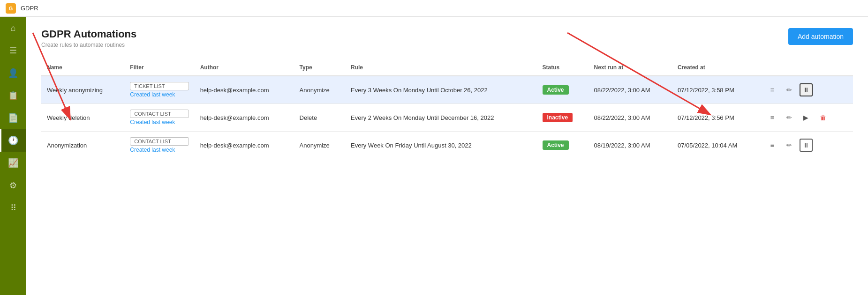 The image size is (868, 295). Describe the element at coordinates (558, 118) in the screenshot. I see `status-badge: Inactive` at that location.